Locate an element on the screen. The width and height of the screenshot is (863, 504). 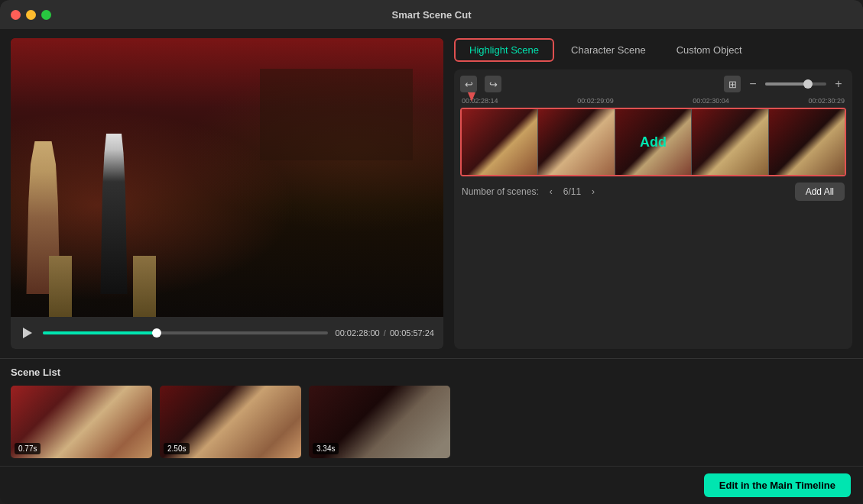
scene-count-label: Number of scenes: is located at coordinates (500, 192).